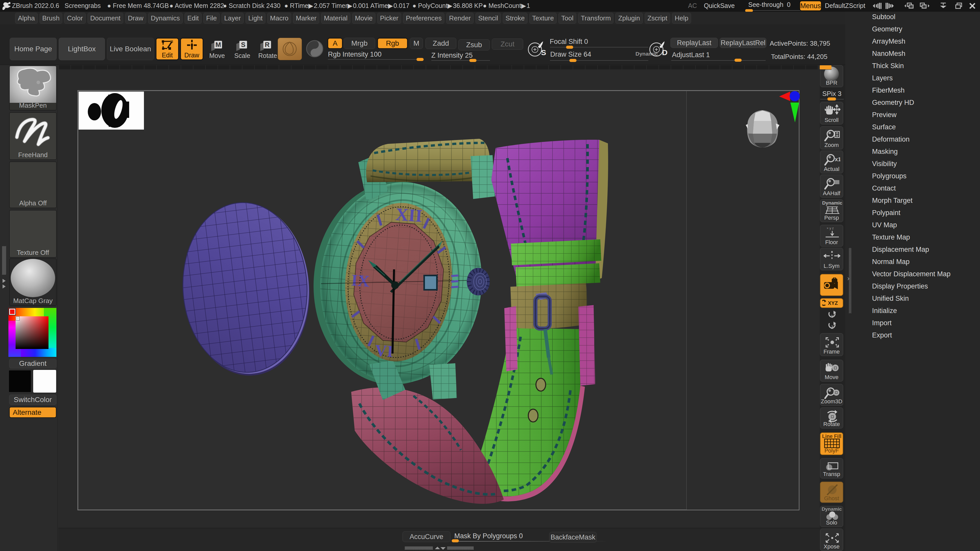 This screenshot has height=551, width=980. What do you see at coordinates (409, 215) in the screenshot?
I see `svg-text: XII` at bounding box center [409, 215].